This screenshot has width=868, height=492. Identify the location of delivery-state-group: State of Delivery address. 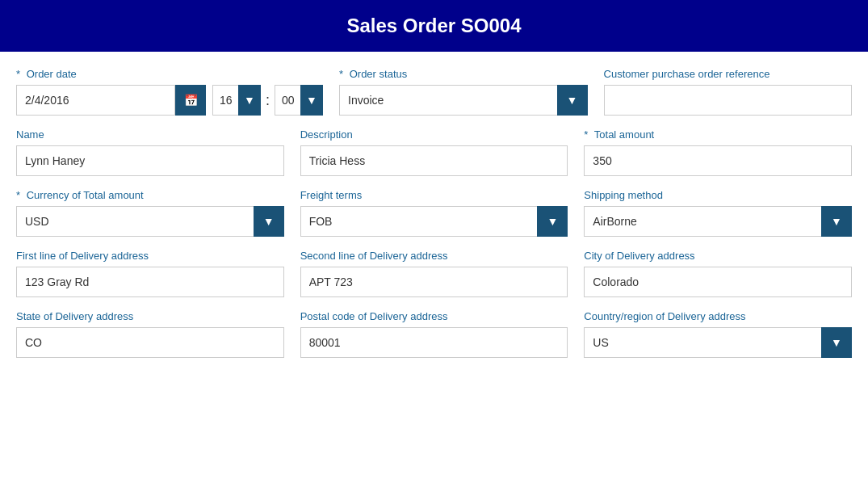
(150, 334).